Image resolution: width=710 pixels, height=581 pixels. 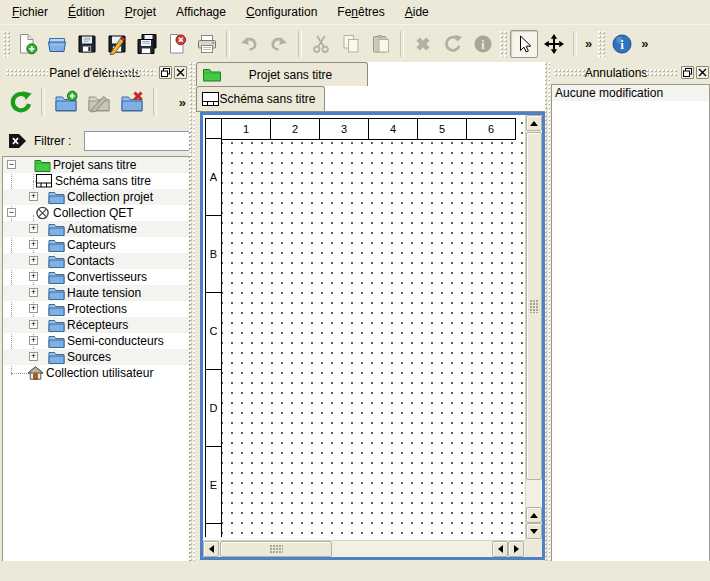 I want to click on vertical-scrollbar, so click(x=534, y=328).